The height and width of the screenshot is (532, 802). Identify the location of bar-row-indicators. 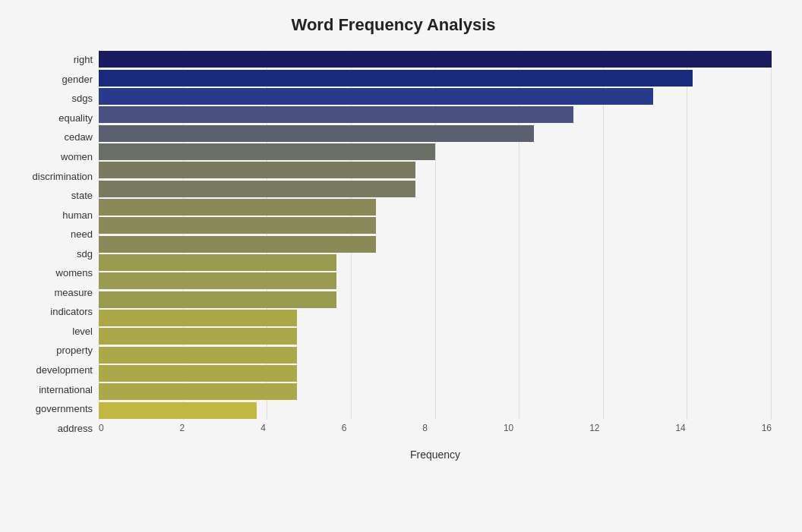
(435, 299).